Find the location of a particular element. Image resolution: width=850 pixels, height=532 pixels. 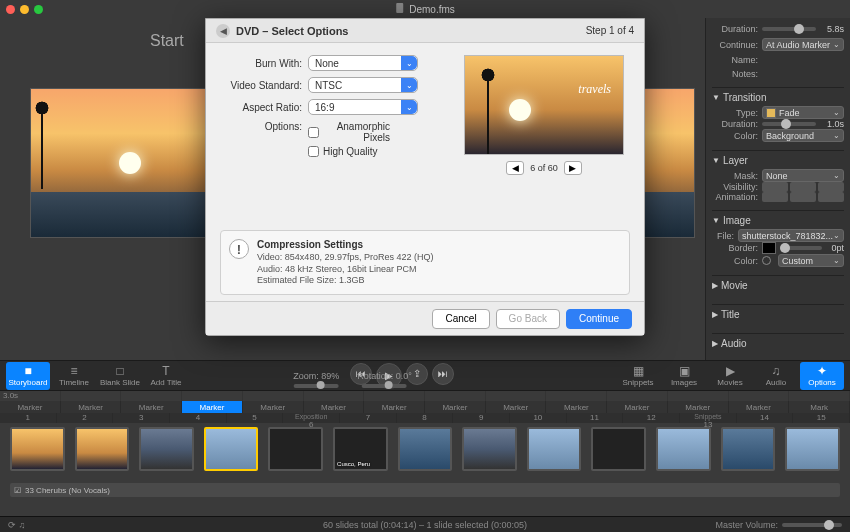

index-cell: 1 is located at coordinates (28, 418).